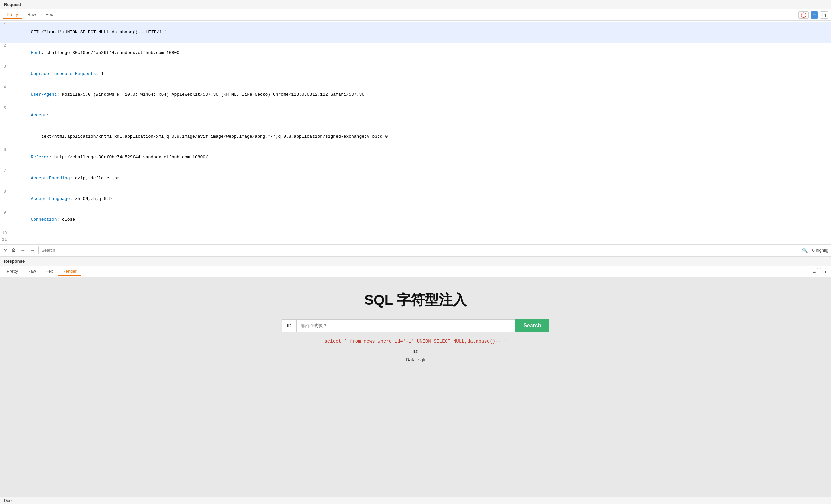 The width and height of the screenshot is (831, 504). What do you see at coordinates (40, 157) in the screenshot?
I see `code-key: Referer` at bounding box center [40, 157].